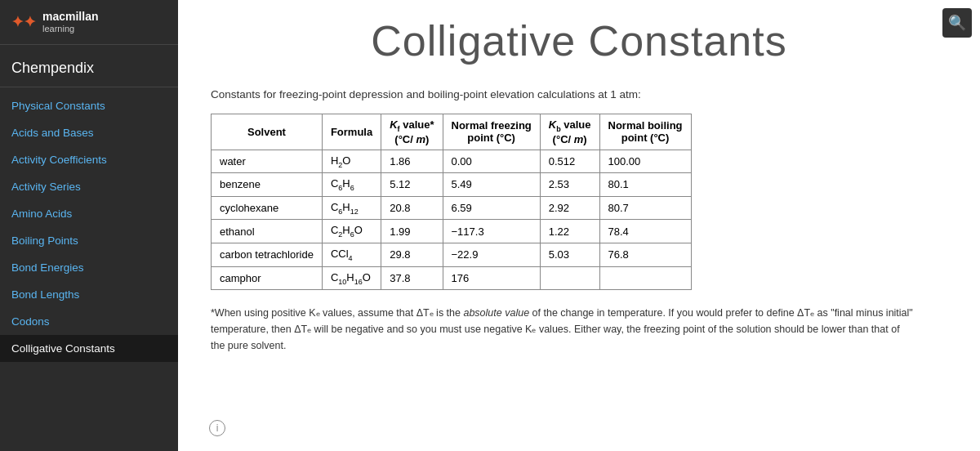 This screenshot has height=451, width=980. What do you see at coordinates (267, 278) in the screenshot?
I see `cell-solvent: camphor` at bounding box center [267, 278].